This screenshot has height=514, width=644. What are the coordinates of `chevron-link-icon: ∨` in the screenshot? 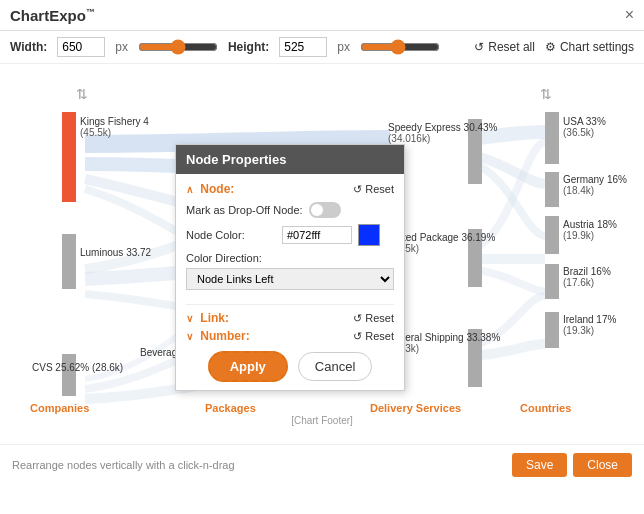 It's located at (190, 318).